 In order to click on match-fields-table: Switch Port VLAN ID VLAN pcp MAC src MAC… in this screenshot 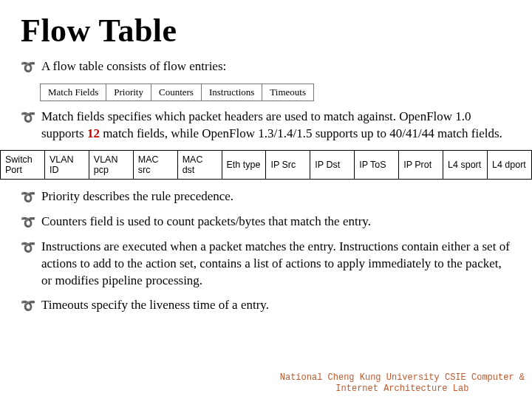, I will do `click(266, 165)`.